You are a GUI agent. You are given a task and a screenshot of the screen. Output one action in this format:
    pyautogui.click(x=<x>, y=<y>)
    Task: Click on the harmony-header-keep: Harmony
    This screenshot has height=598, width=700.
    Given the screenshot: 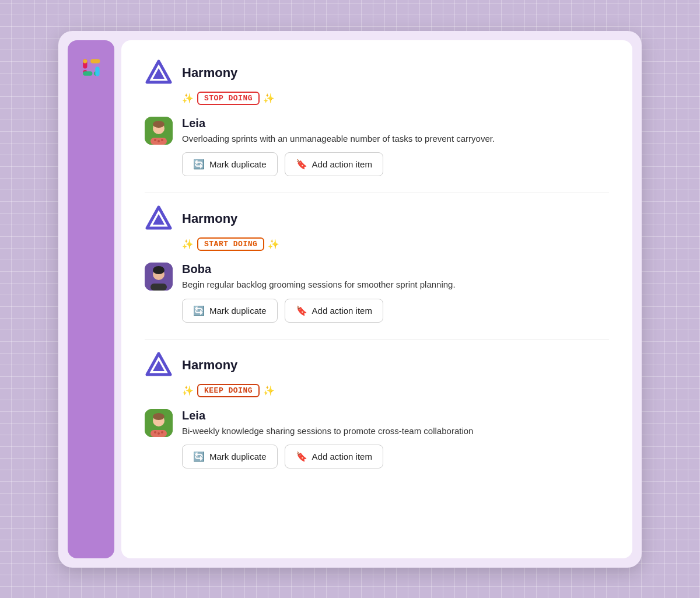 What is the action you would take?
    pyautogui.click(x=377, y=365)
    